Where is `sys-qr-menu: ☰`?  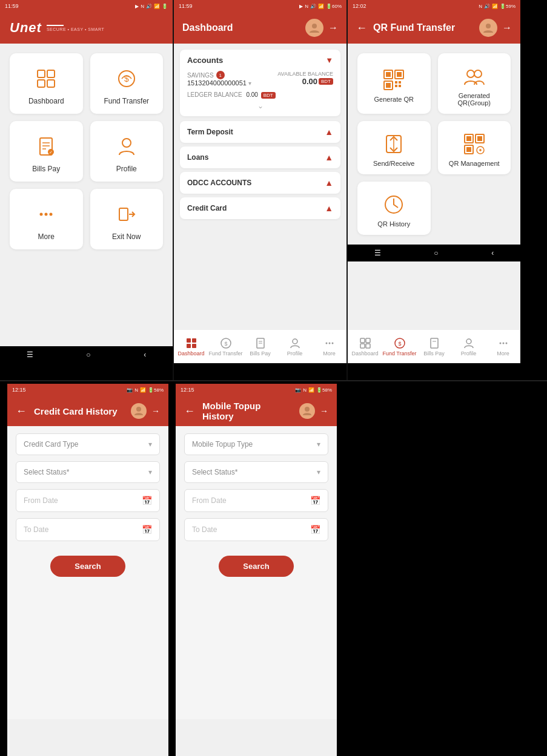 sys-qr-menu: ☰ is located at coordinates (378, 253).